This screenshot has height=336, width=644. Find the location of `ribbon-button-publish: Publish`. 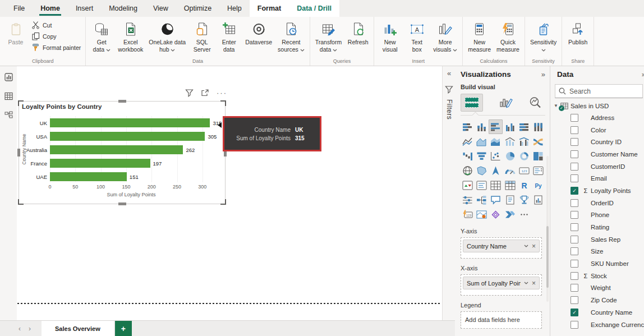

ribbon-button-publish: Publish is located at coordinates (578, 34).